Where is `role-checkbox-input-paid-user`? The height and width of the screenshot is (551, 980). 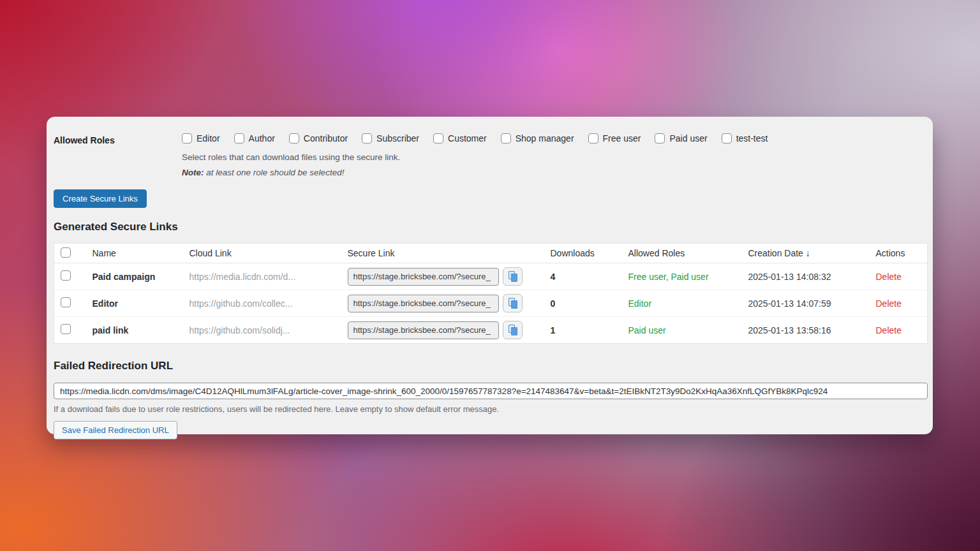 role-checkbox-input-paid-user is located at coordinates (660, 138).